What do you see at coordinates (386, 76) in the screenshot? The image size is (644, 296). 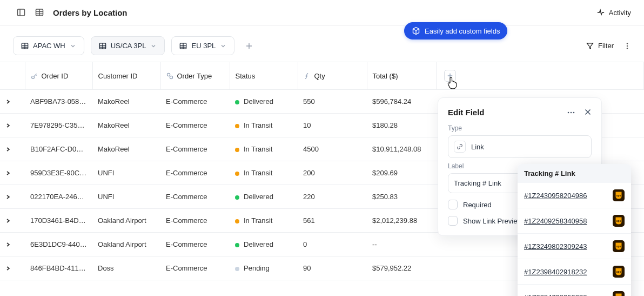 I see `header-label: Total ($)` at bounding box center [386, 76].